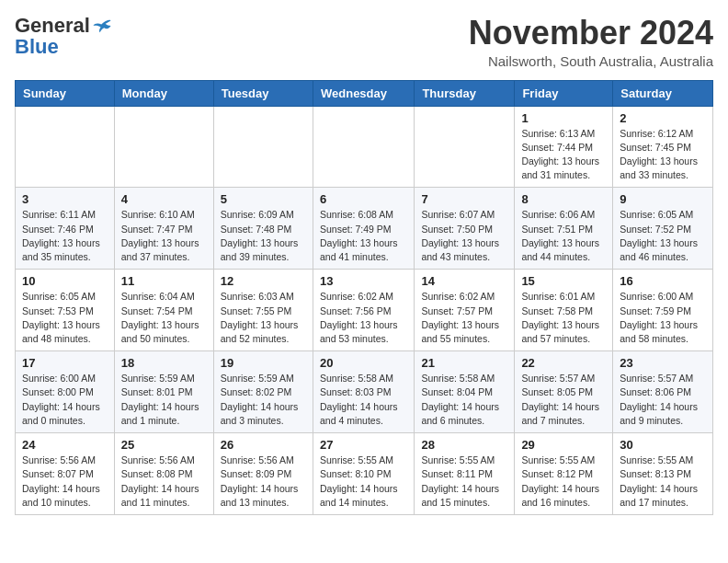 The width and height of the screenshot is (728, 563). What do you see at coordinates (664, 147) in the screenshot?
I see `calendar-cell: 2Sunrise: 6:12 AM Sunset: 7:45 PM Daylig…` at bounding box center [664, 147].